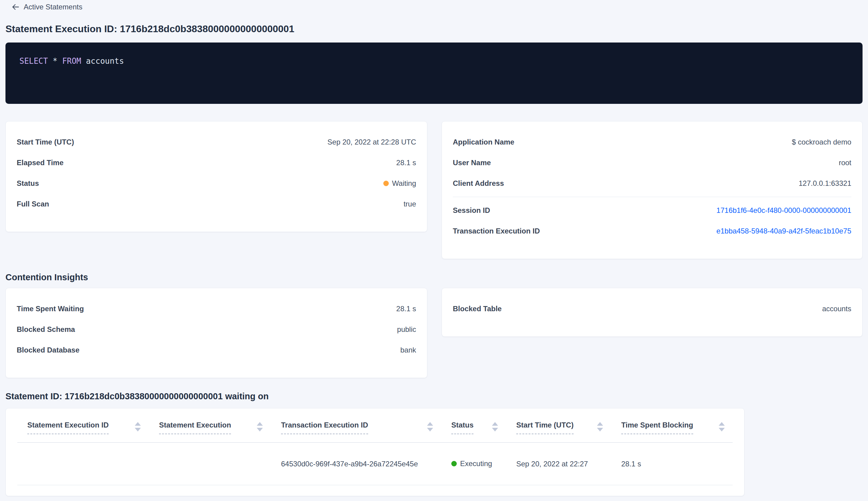 The height and width of the screenshot is (501, 868). Describe the element at coordinates (652, 211) in the screenshot. I see `session-id-row: Session ID 1716b1f6-4e0c-f480-0000-00000…` at that location.